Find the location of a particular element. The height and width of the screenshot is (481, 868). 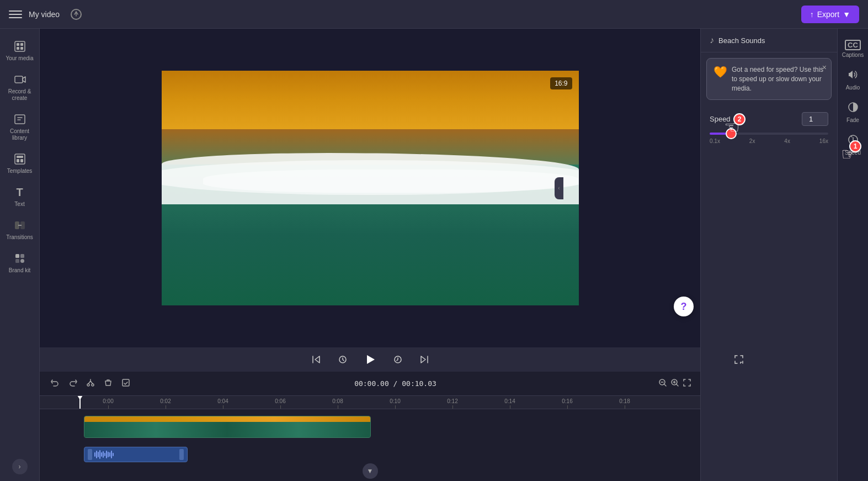

audio-button: Audio is located at coordinates (853, 80).